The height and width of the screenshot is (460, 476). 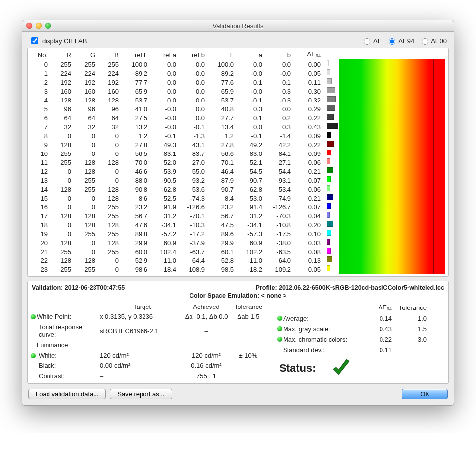 I want to click on radio-de: ΔE, so click(x=371, y=41).